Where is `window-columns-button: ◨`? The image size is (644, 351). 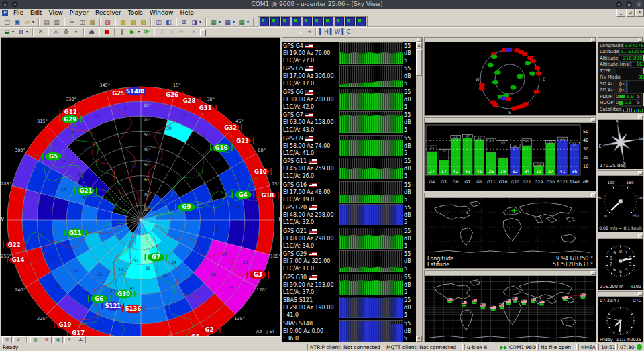 window-columns-button: ◨ is located at coordinates (195, 22).